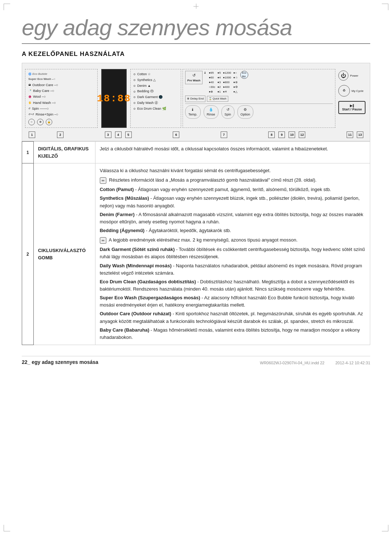 The image size is (392, 535). I want to click on outdoor-care-desc: Outdoor Care (Outdoor ruházat) - Kinti s…, so click(233, 317).